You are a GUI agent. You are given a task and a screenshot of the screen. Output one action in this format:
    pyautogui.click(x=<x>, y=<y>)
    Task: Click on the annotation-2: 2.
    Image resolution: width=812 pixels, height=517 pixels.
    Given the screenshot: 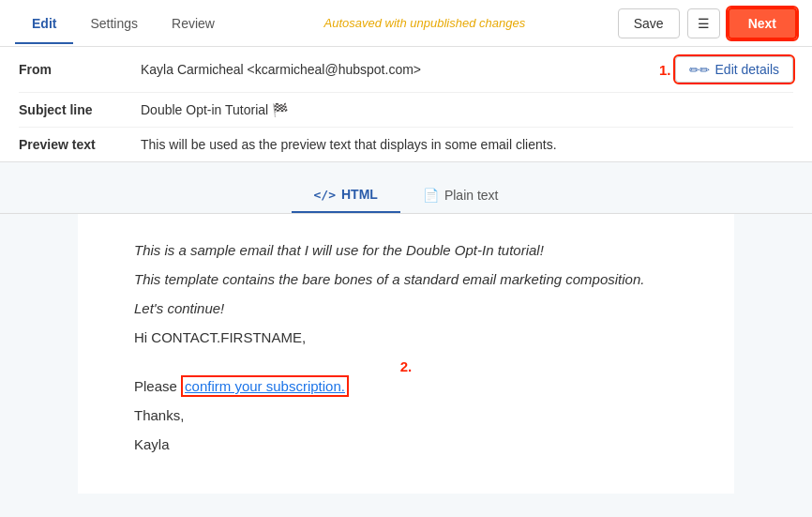 What is the action you would take?
    pyautogui.click(x=406, y=366)
    